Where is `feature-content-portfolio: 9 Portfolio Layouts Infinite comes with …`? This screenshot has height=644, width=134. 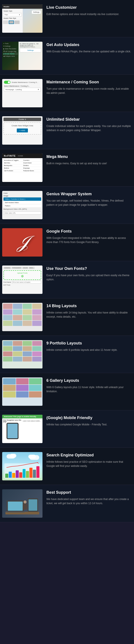
feature-content-portfolio: 9 Portfolio Layouts Infinite comes with … is located at coordinates (89, 346).